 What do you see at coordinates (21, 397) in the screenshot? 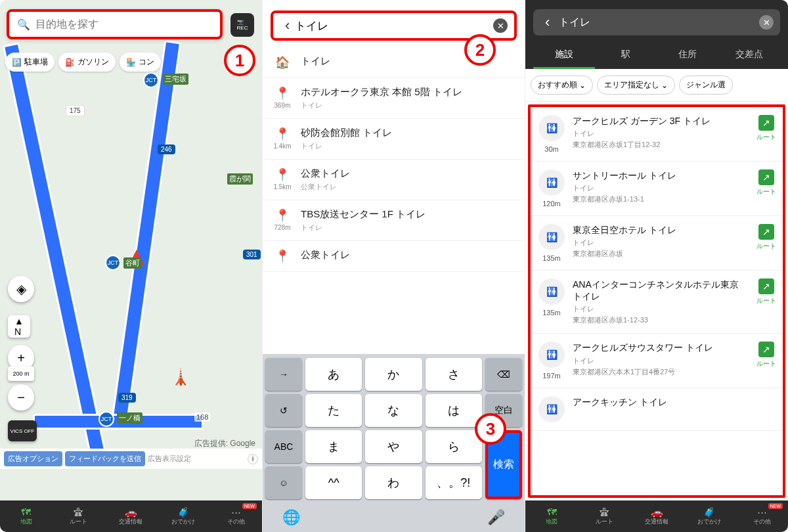
I see `zoom-out-button: −` at bounding box center [21, 397].